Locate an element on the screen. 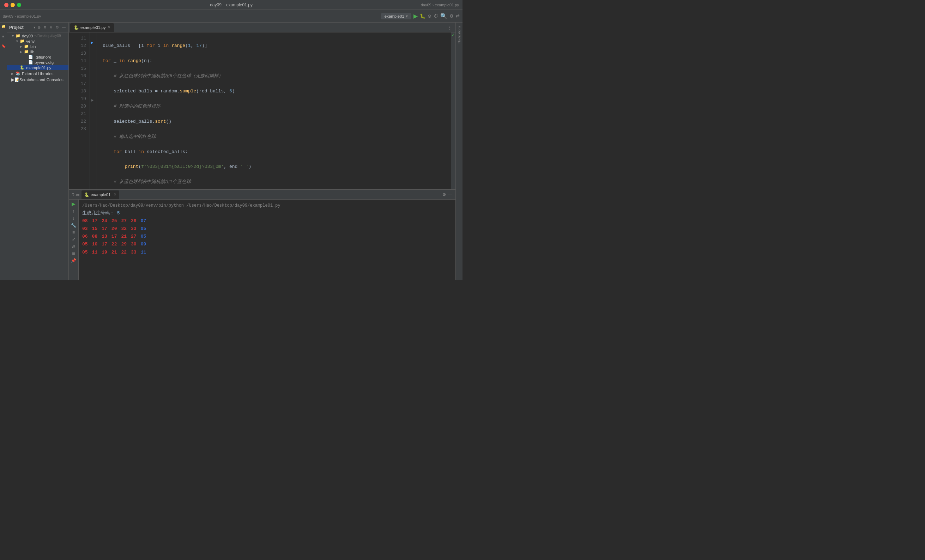  run-pin-icon: 📌 is located at coordinates (74, 260).